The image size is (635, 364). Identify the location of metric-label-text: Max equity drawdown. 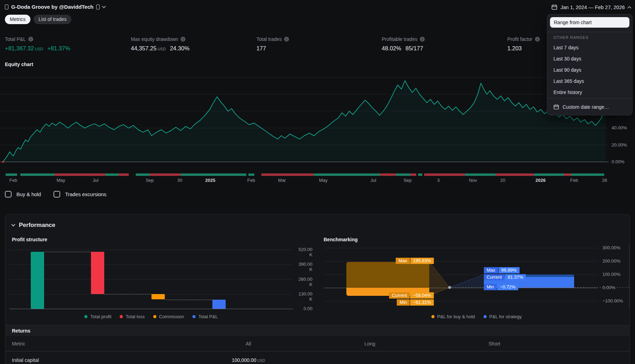
(155, 39).